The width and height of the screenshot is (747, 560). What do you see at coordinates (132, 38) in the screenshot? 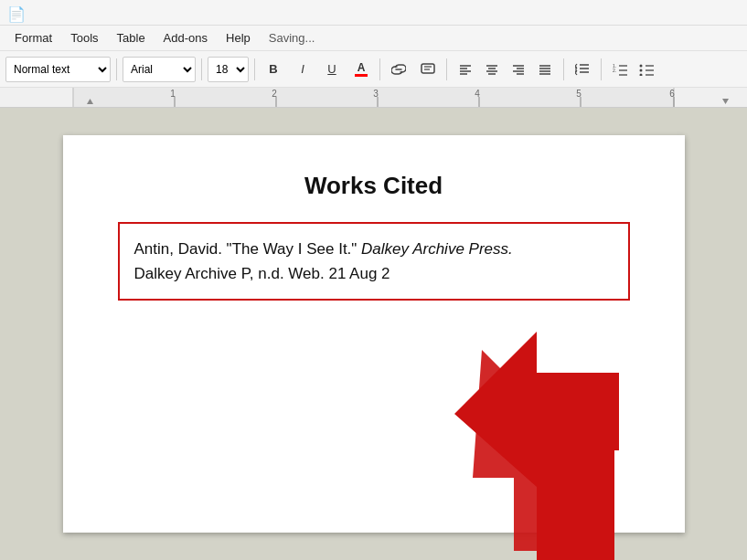
I see `menu-table: Table` at bounding box center [132, 38].